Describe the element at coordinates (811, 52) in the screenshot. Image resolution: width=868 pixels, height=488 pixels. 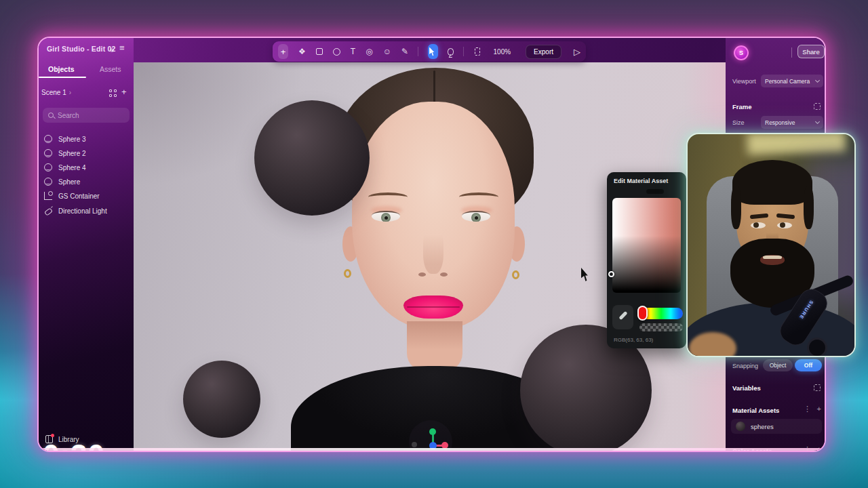
I see `share-button: Share` at that location.